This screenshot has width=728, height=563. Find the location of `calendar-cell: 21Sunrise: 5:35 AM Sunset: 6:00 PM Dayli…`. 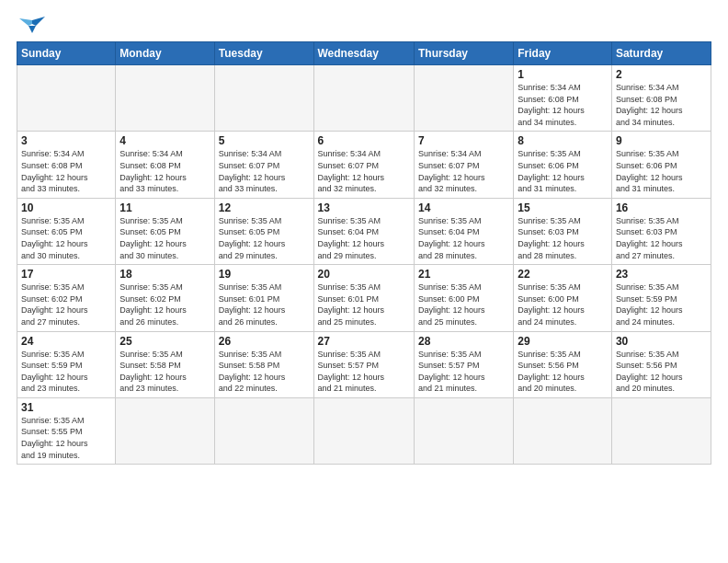

calendar-cell: 21Sunrise: 5:35 AM Sunset: 6:00 PM Dayli… is located at coordinates (463, 298).